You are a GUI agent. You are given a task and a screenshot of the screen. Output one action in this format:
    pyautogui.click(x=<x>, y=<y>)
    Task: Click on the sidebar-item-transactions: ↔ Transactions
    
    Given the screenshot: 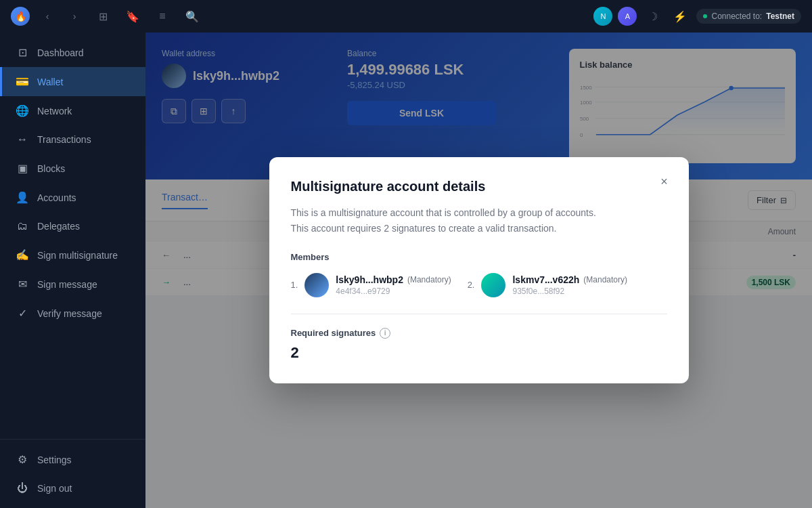 What is the action you would take?
    pyautogui.click(x=73, y=140)
    